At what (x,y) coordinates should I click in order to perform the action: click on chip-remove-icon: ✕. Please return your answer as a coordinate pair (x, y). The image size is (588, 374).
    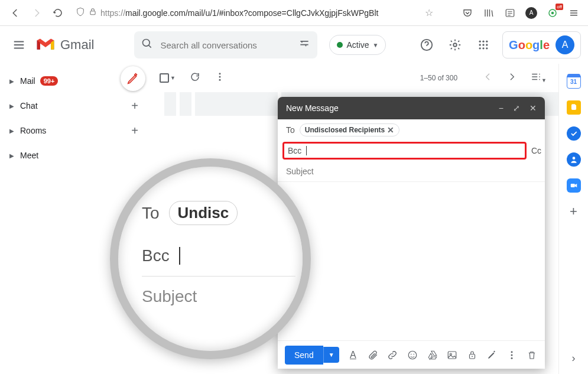
    Looking at the image, I should click on (391, 130).